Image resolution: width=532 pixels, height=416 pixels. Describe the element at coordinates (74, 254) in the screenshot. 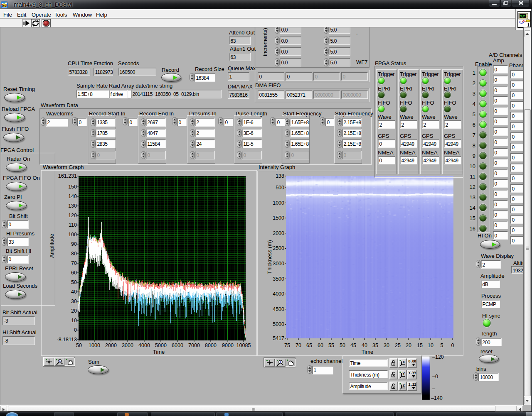

I see `svg-text: 80` at that location.